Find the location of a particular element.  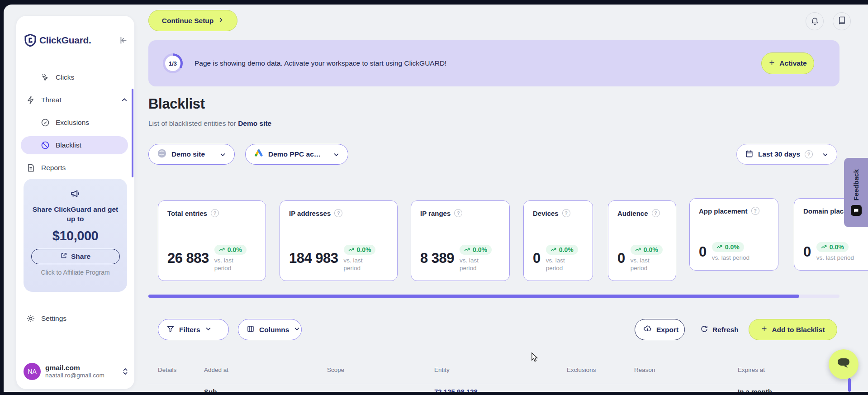

sidebar-item-blacklist: Blacklist is located at coordinates (74, 145).